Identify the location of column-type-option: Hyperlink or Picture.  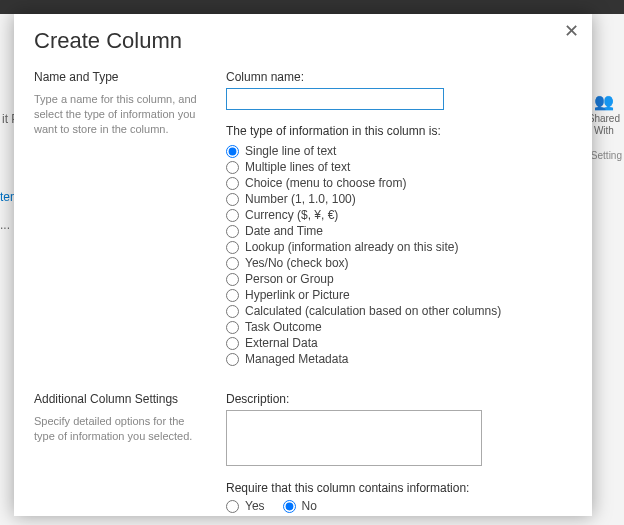
(401, 295).